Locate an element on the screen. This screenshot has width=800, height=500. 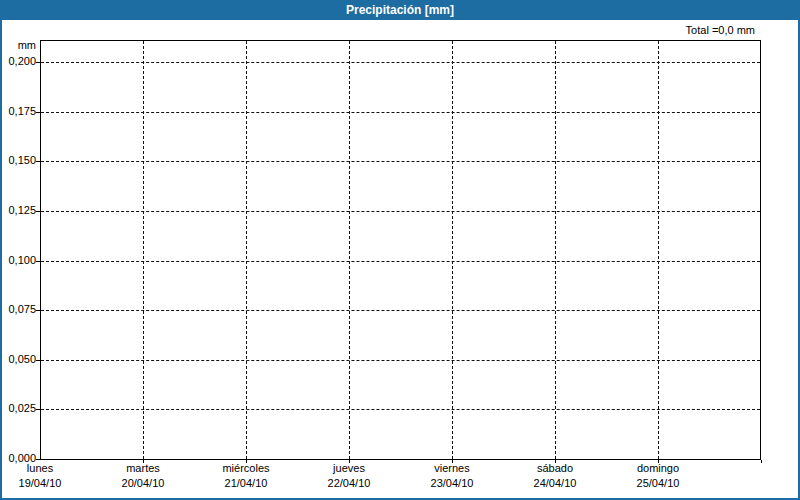
x-tick-day-label: lunes is located at coordinates (42, 468).